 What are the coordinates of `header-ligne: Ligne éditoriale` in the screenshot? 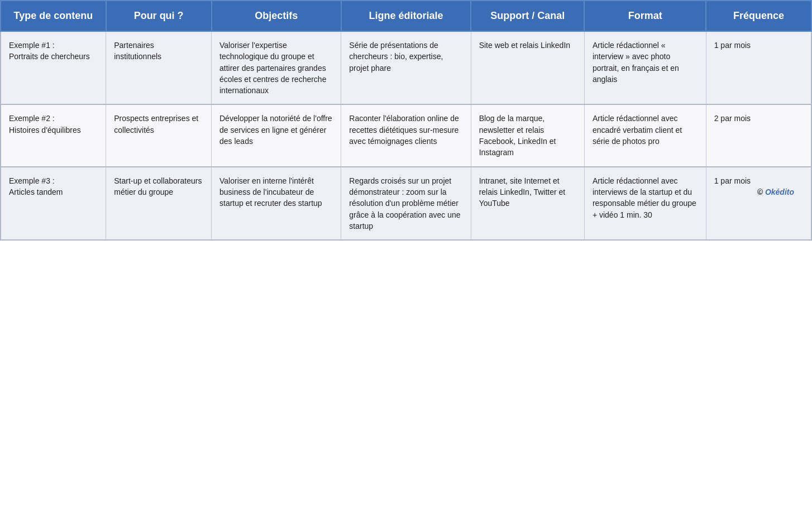 It's located at (406, 16).